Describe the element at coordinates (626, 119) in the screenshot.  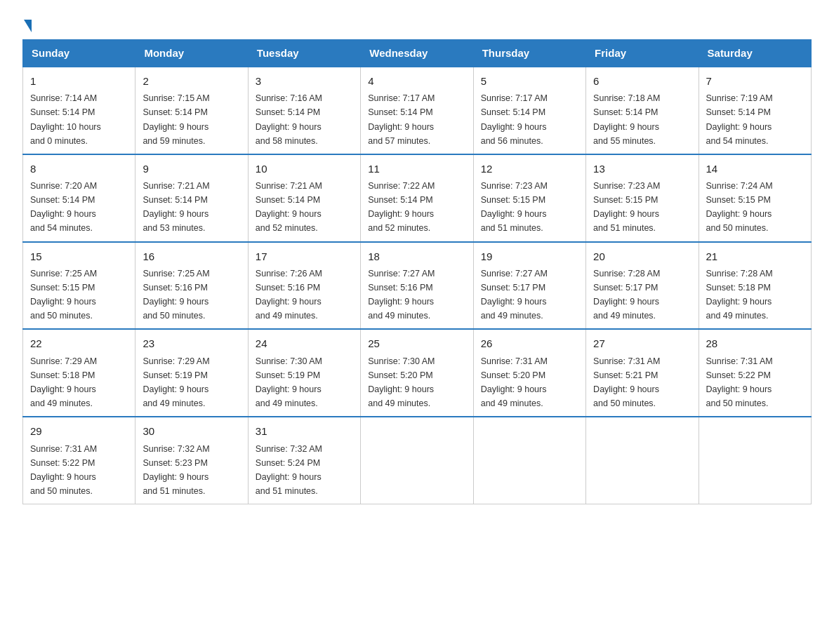
I see `day-info: Sunrise: 7:18 AMSunset: 5:14 PMDaylight:…` at that location.